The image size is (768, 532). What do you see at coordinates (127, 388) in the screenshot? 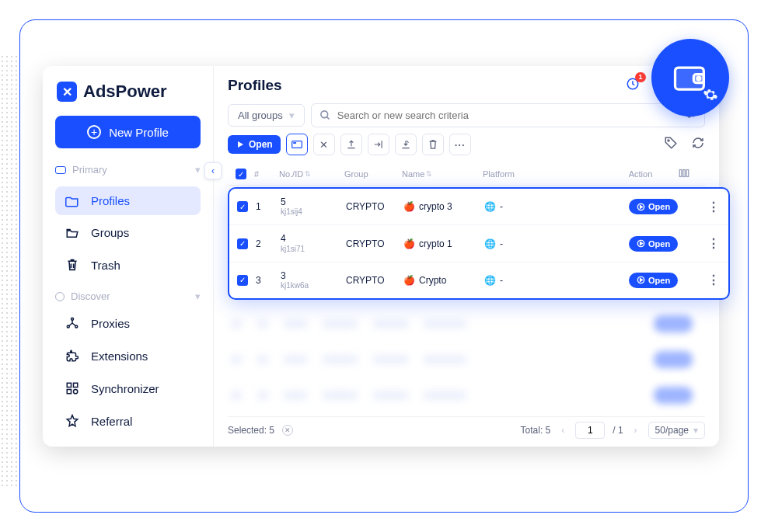
I see `sidebar-item-synchronizer: Synchronizer` at bounding box center [127, 388].